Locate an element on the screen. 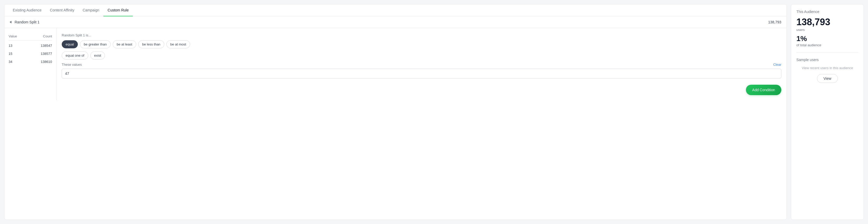 The image size is (868, 224). view-btn-row: View is located at coordinates (828, 78).